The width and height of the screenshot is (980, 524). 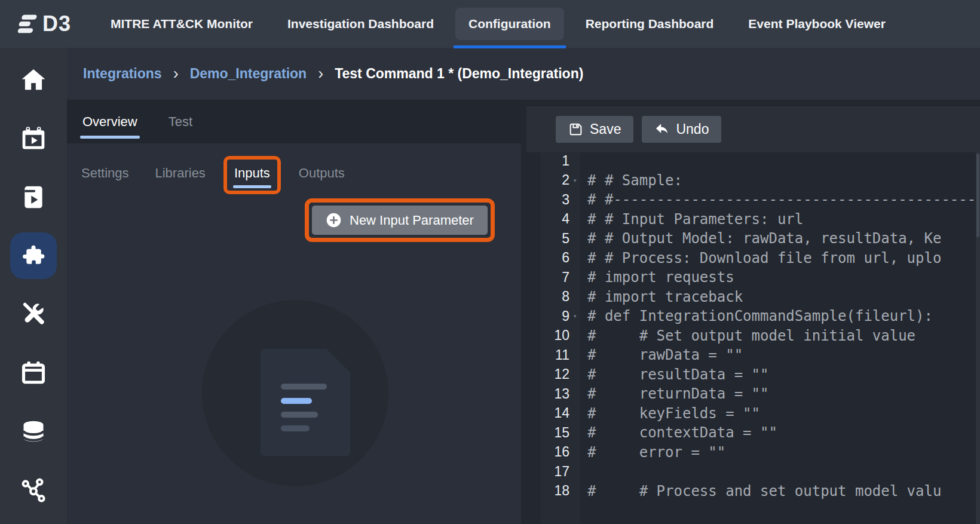 I want to click on code-line: 14 # keyFields = "", so click(x=751, y=413).